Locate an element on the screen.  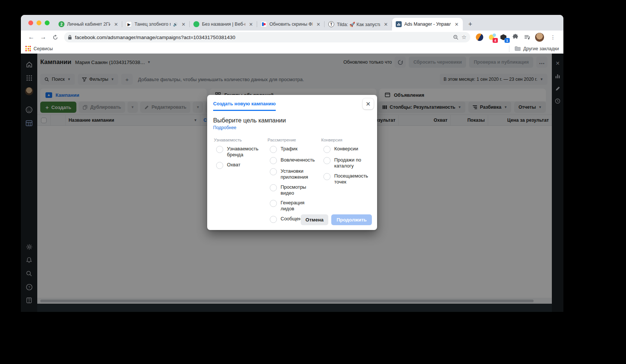
tab-title: Без названия | Веб-клие is located at coordinates (224, 24).